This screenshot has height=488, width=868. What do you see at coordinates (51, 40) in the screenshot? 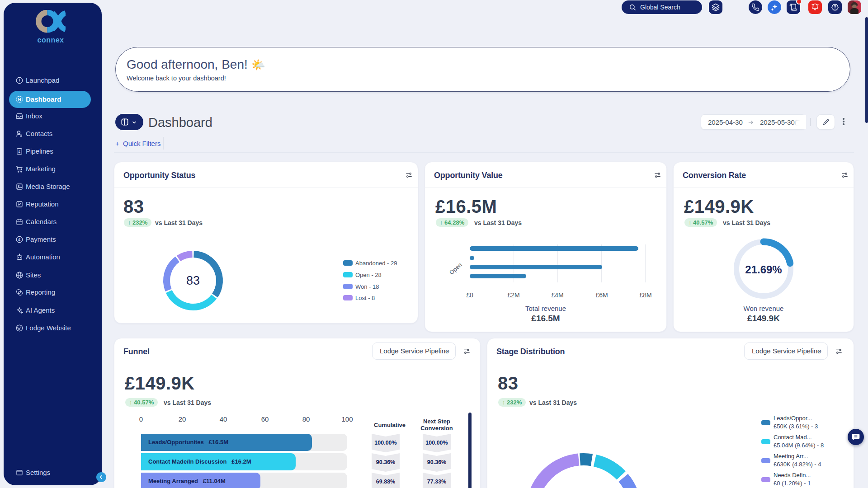
I see `svg-text: connex` at bounding box center [51, 40].